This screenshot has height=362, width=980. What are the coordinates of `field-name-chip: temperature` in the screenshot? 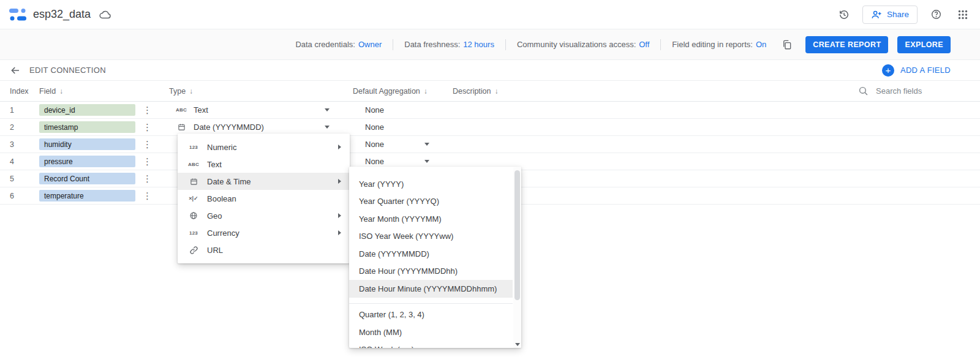 It's located at (87, 196).